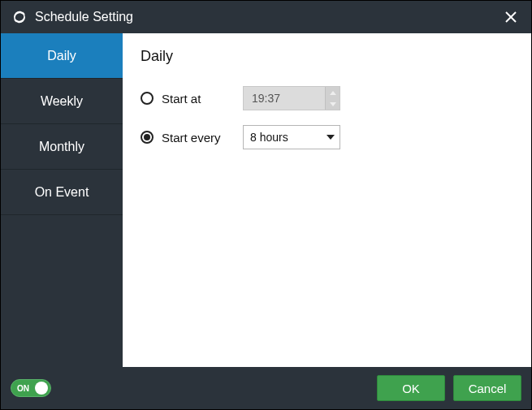  I want to click on tab-daily: Daily, so click(62, 56).